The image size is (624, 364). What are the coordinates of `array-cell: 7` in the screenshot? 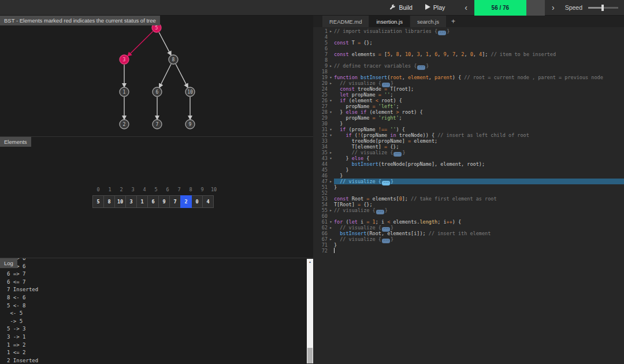 It's located at (175, 202).